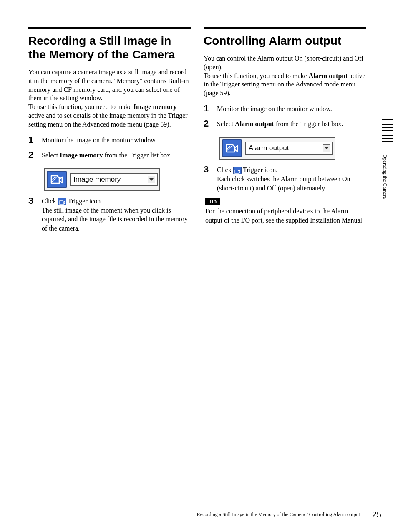  What do you see at coordinates (116, 155) in the screenshot?
I see `step-text: Select Image memory from the Trigger lis…` at bounding box center [116, 155].